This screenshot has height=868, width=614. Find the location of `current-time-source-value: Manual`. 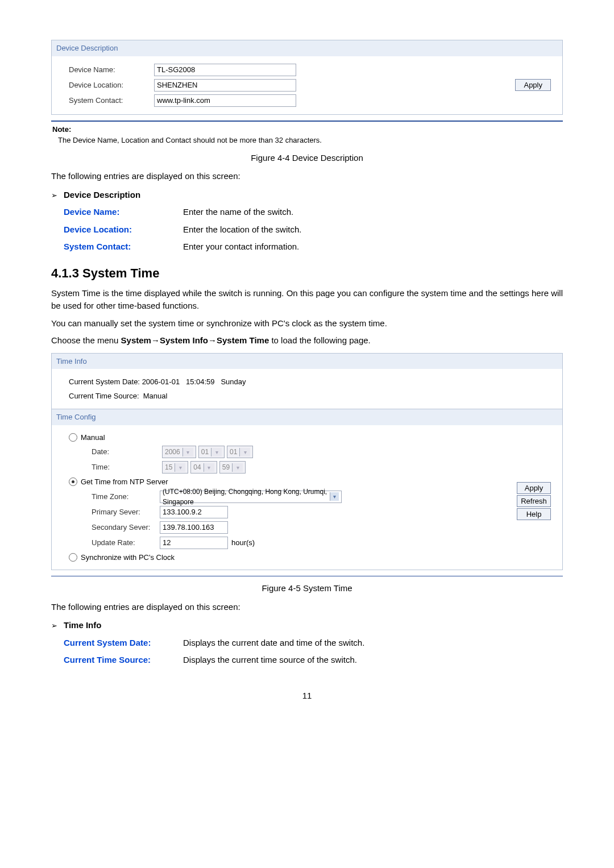

current-time-source-value: Manual is located at coordinates (156, 396).